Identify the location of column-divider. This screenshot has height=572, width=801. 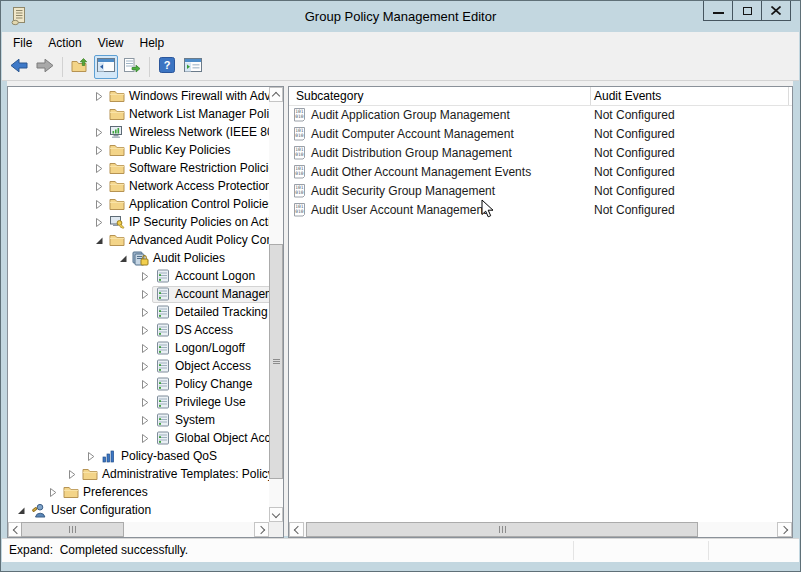
(788, 96).